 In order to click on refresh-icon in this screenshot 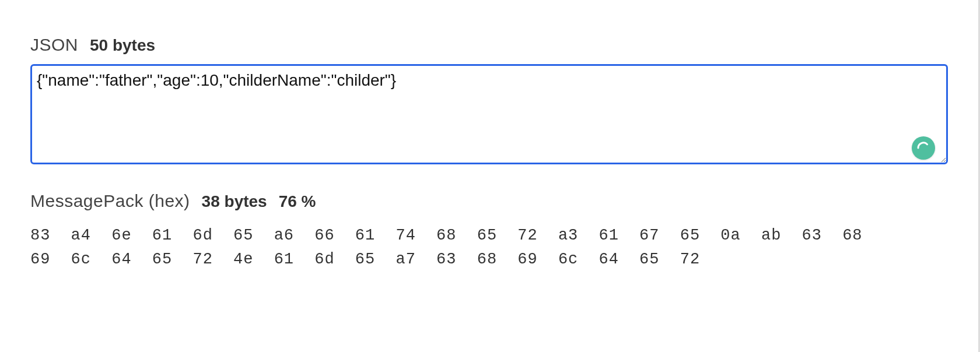, I will do `click(923, 148)`.